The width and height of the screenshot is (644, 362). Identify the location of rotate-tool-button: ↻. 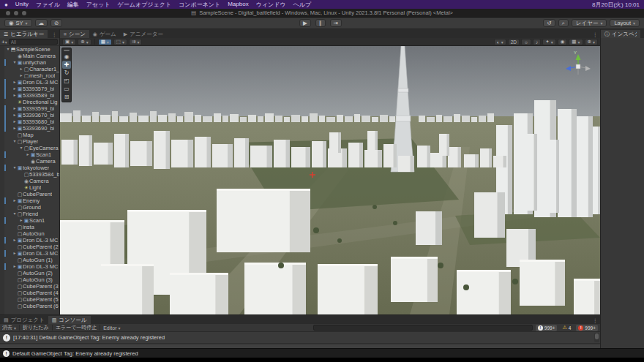
(67, 73).